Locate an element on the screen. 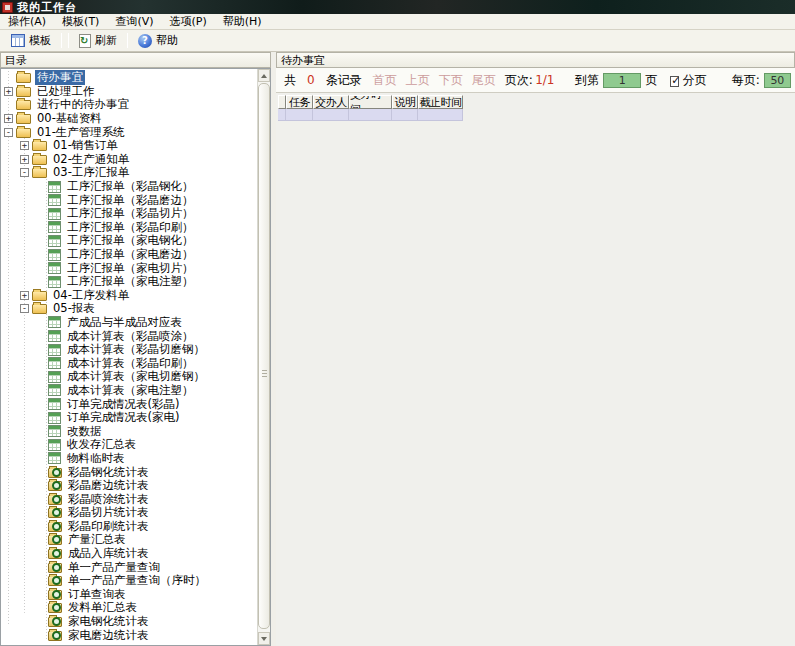 The image size is (795, 646). help-button: ? 帮助 is located at coordinates (158, 40).